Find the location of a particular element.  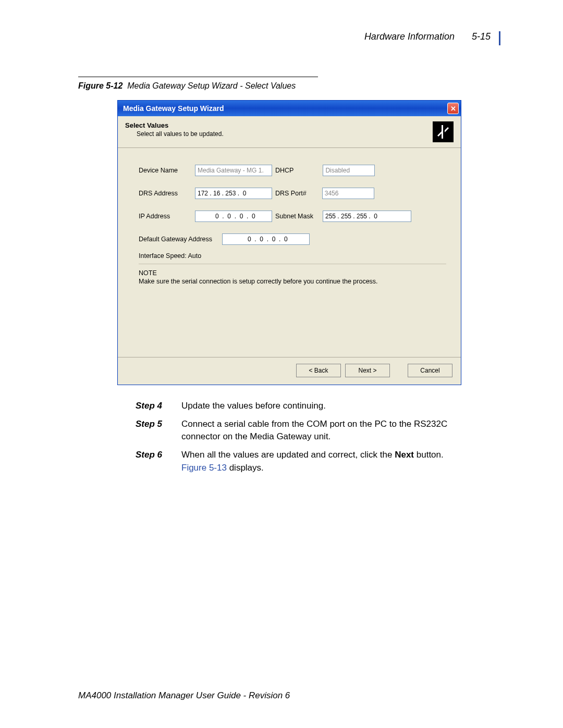

step-text-mid: button. is located at coordinates (429, 454).